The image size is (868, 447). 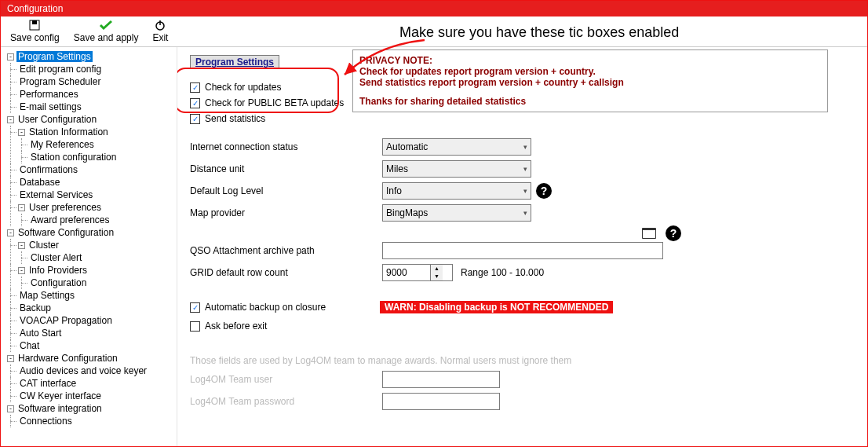 I want to click on log-level-select: Info▾, so click(x=457, y=191).